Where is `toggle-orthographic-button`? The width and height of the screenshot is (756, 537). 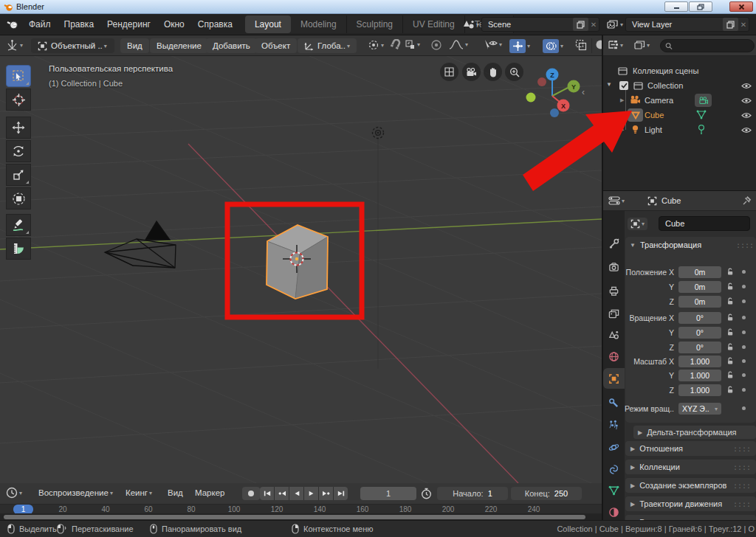
toggle-orthographic-button is located at coordinates (449, 72).